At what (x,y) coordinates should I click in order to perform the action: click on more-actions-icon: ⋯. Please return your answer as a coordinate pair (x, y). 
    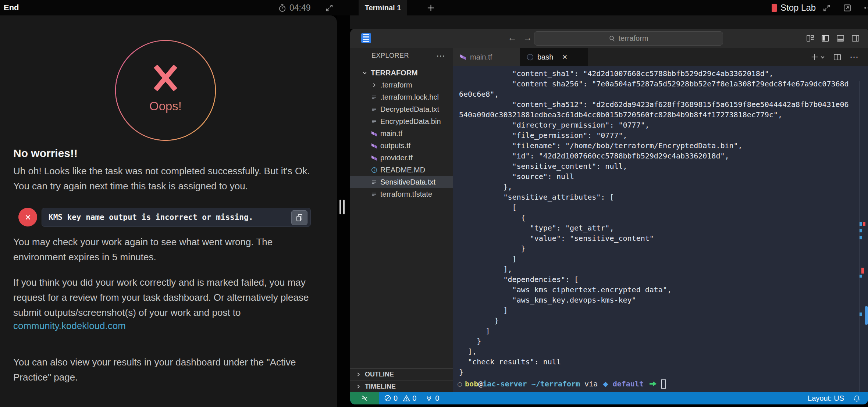
    Looking at the image, I should click on (854, 57).